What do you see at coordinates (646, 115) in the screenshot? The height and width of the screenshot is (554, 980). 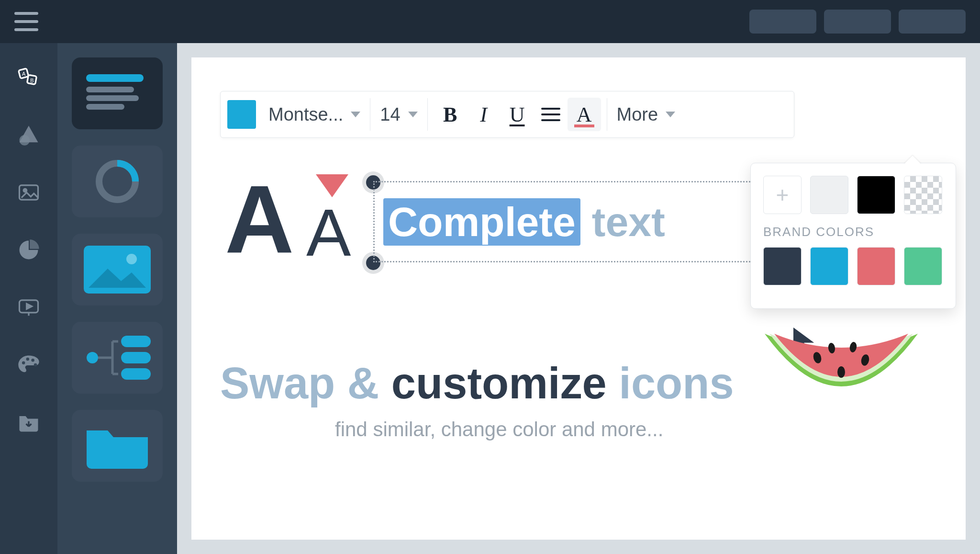 I see `more-button: More` at bounding box center [646, 115].